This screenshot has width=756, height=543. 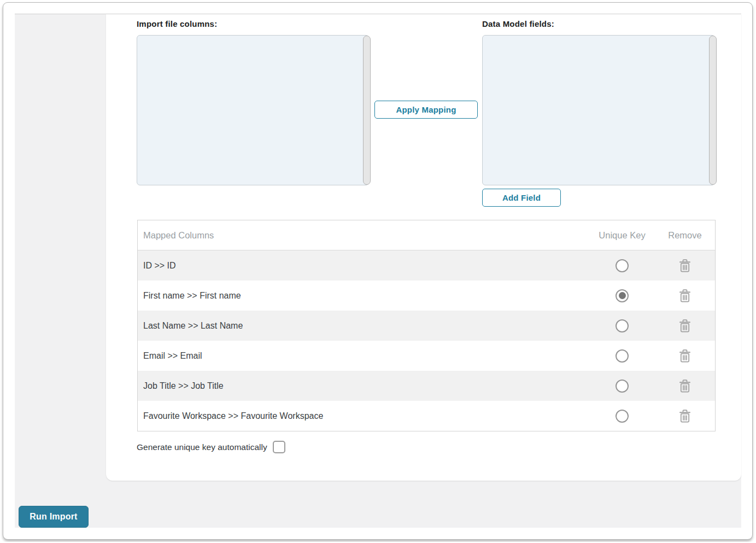 What do you see at coordinates (202, 447) in the screenshot?
I see `generate-key-label: Generate unique key automatically` at bounding box center [202, 447].